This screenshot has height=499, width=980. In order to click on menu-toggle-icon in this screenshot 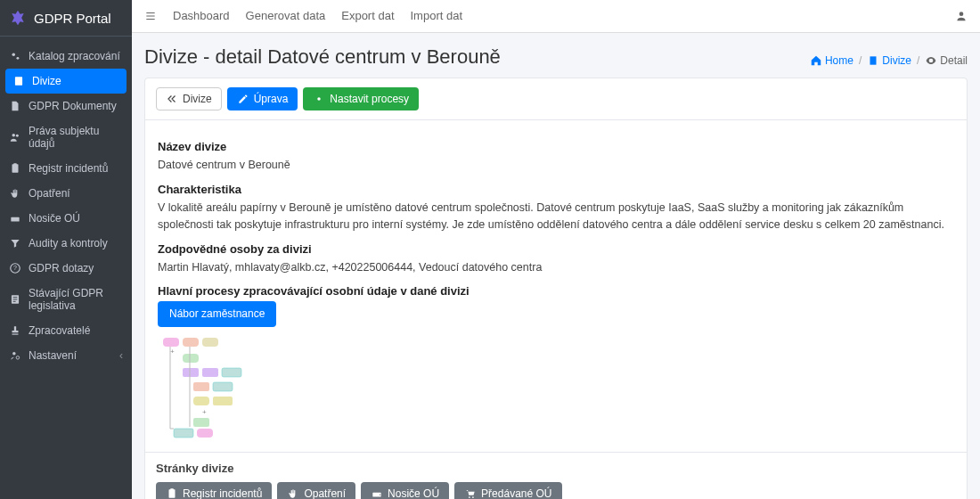, I will do `click(151, 16)`.